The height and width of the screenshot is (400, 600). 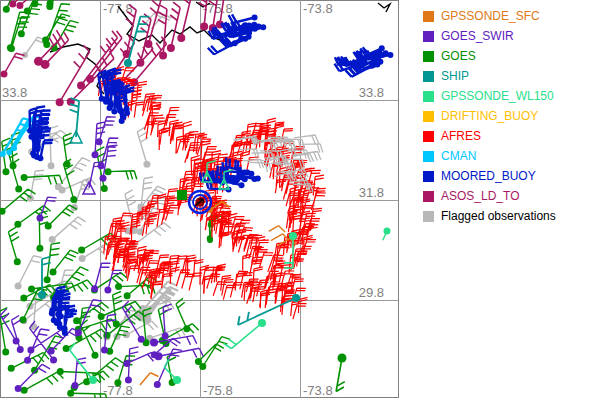 What do you see at coordinates (490, 120) in the screenshot?
I see `legend: GPSSONDE_SFCGOES_SWIRGOESSHIPGPSSONDE_WL…` at bounding box center [490, 120].